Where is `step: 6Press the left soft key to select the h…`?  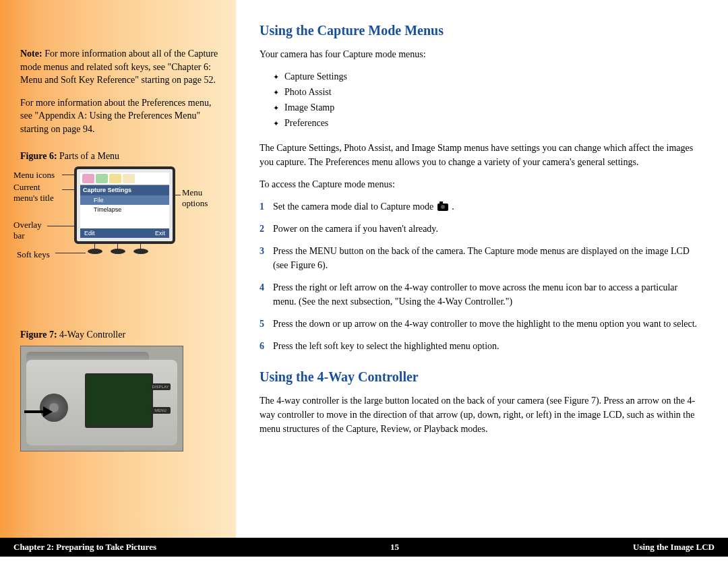 step: 6Press the left soft key to select the h… is located at coordinates (480, 346).